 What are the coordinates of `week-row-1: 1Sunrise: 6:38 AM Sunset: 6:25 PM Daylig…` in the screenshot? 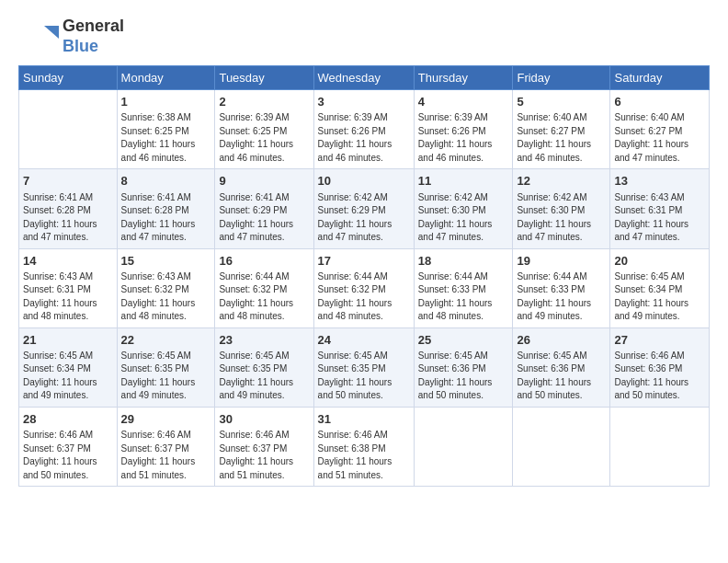 It's located at (364, 130).